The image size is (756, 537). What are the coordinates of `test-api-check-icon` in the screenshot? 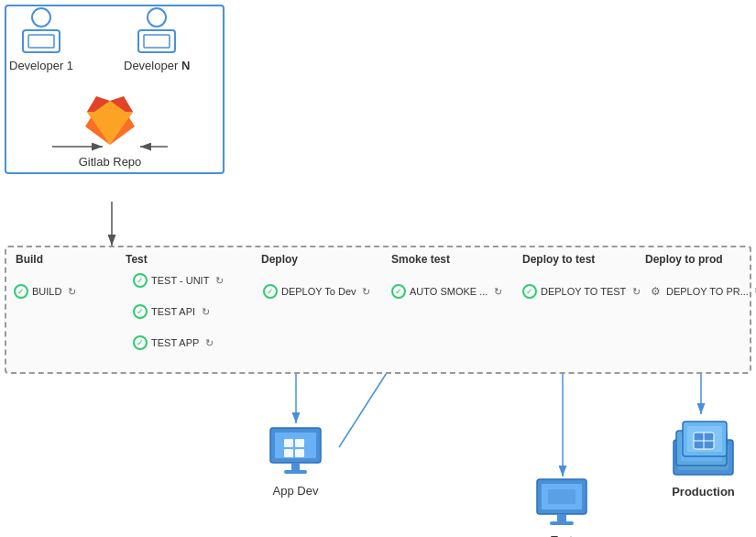 It's located at (140, 312).